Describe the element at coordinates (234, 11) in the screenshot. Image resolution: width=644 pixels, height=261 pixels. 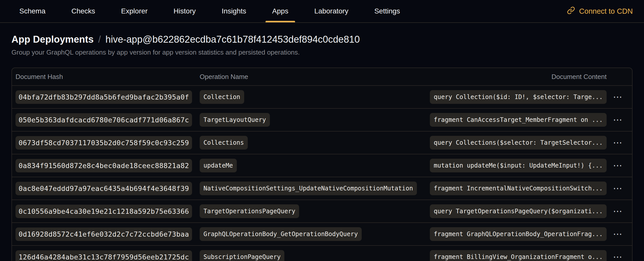
I see `nav-tab-insights: Insights` at that location.